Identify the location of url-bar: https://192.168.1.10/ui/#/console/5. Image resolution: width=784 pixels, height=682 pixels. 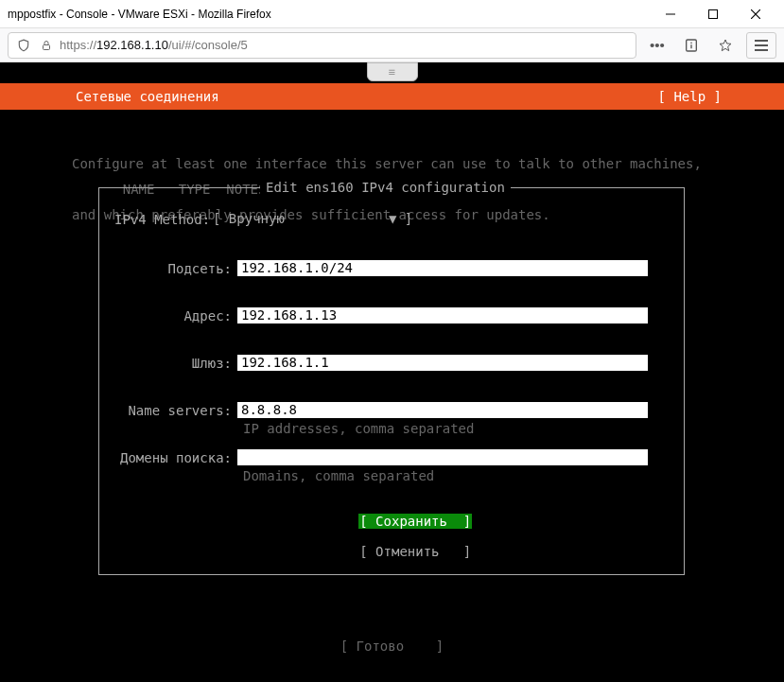
(322, 45).